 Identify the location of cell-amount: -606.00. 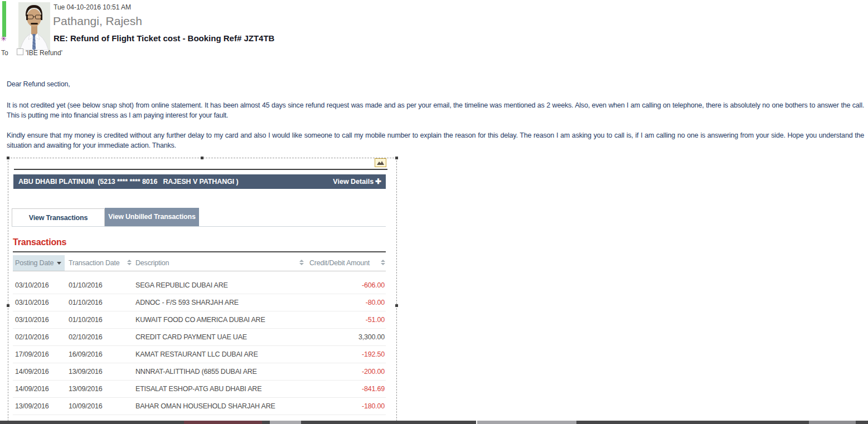
(374, 285).